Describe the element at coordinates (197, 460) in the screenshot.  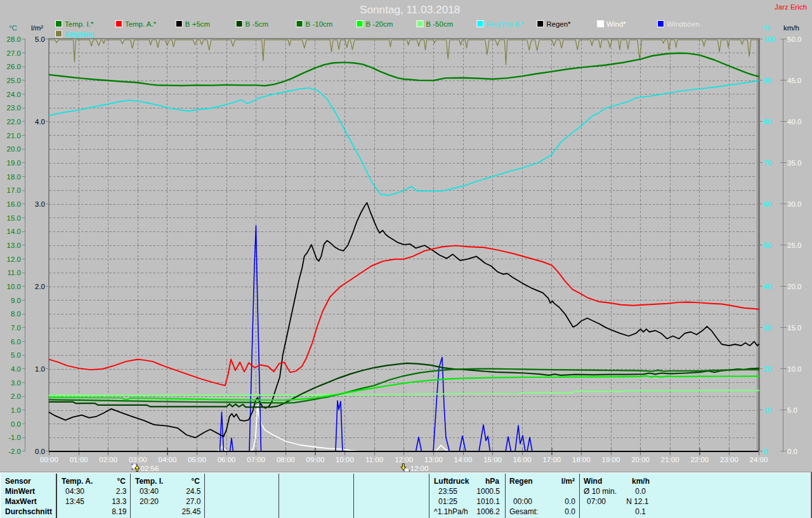
I see `svg-text: 05:00` at that location.